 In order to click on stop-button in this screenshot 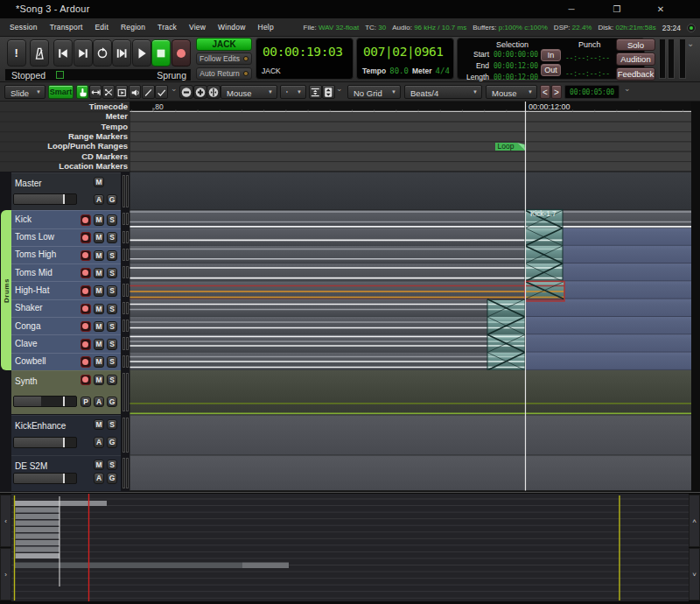, I will do `click(161, 53)`.